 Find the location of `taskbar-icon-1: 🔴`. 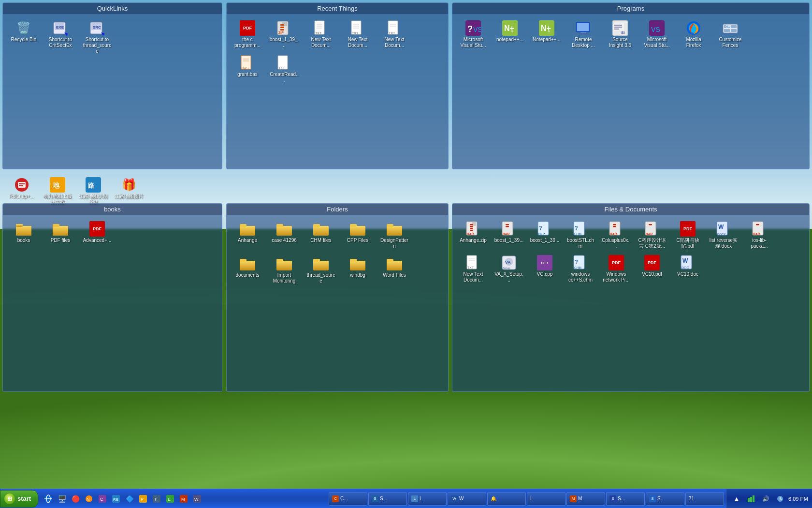

taskbar-icon-1: 🔴 is located at coordinates (75, 499).